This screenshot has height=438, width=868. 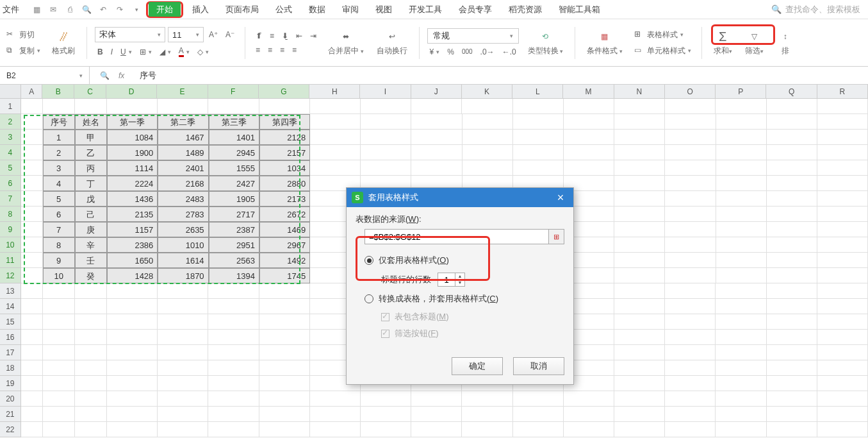 I want to click on cell-L4, so click(x=538, y=153).